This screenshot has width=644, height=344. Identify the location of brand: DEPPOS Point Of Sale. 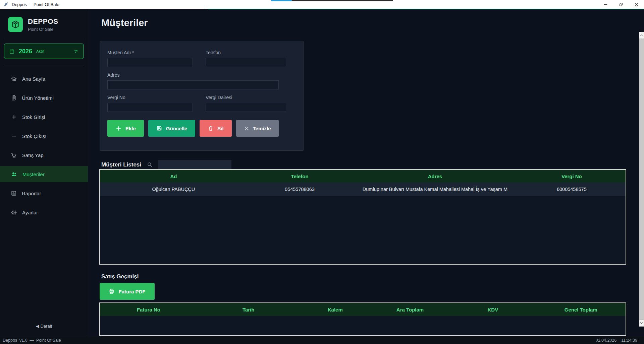
(44, 21).